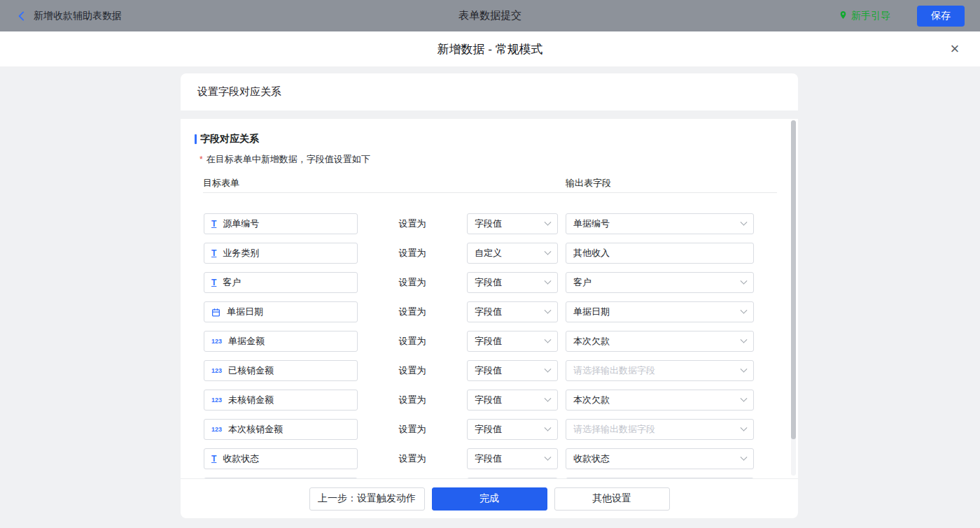 Image resolution: width=980 pixels, height=528 pixels. I want to click on field-mapping-row: 123 未核销金额 设置为 字段值 本次欠款, so click(479, 400).